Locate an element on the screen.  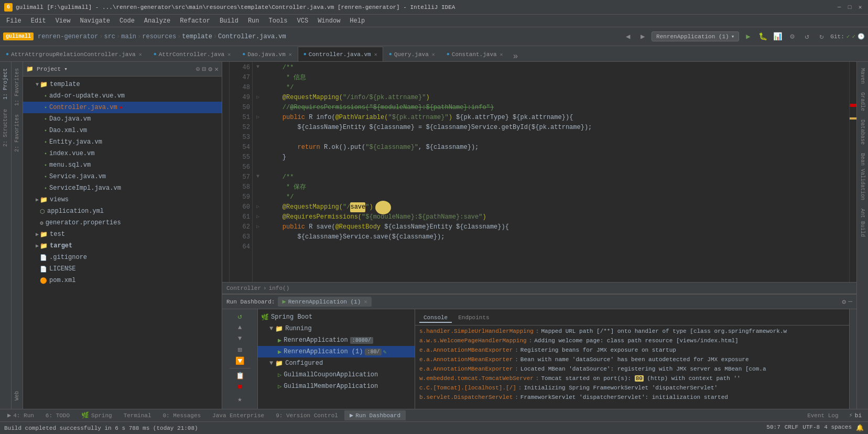
tab-controller-java-vm: ● Controller.java.vm ✕ is located at coordinates (341, 54).